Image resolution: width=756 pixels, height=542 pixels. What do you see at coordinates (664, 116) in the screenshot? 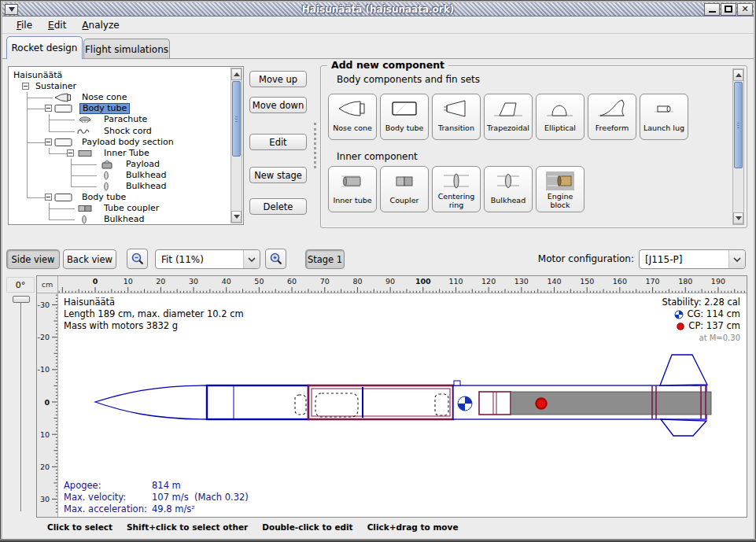
I see `component-button-launch-lug: Launch lug` at bounding box center [664, 116].